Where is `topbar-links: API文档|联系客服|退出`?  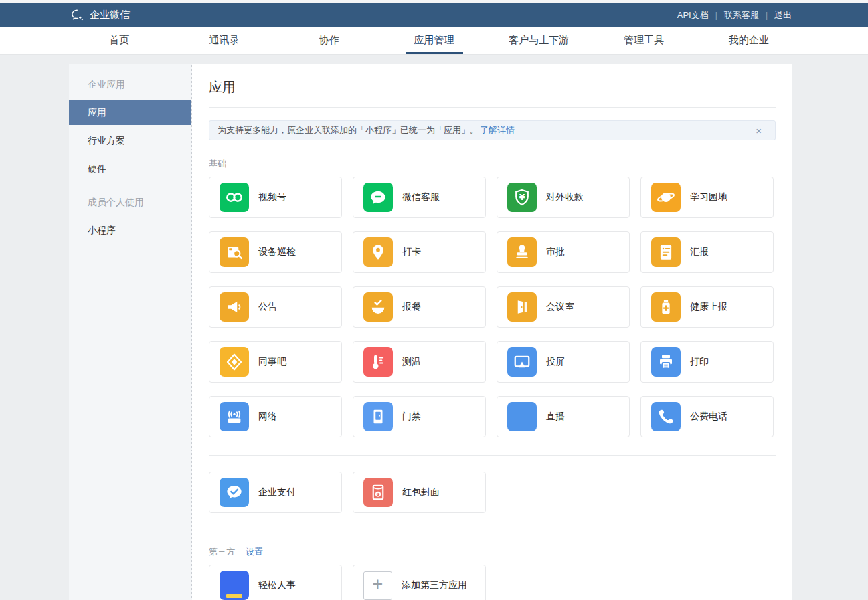
topbar-links: API文档|联系客服|退出 is located at coordinates (735, 15).